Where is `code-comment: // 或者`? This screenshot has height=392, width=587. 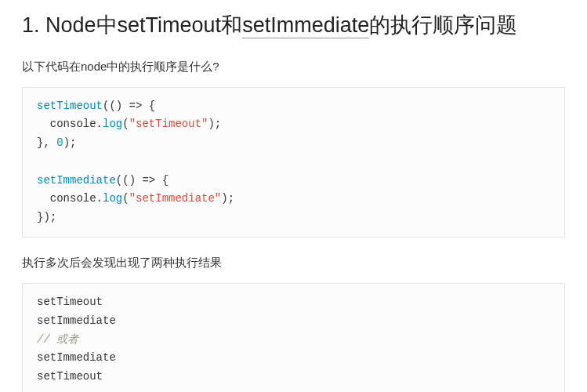 code-comment: // 或者 is located at coordinates (58, 339).